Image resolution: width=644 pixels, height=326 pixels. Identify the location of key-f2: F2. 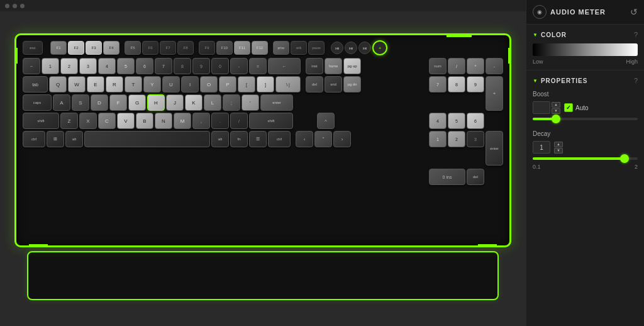
(76, 48).